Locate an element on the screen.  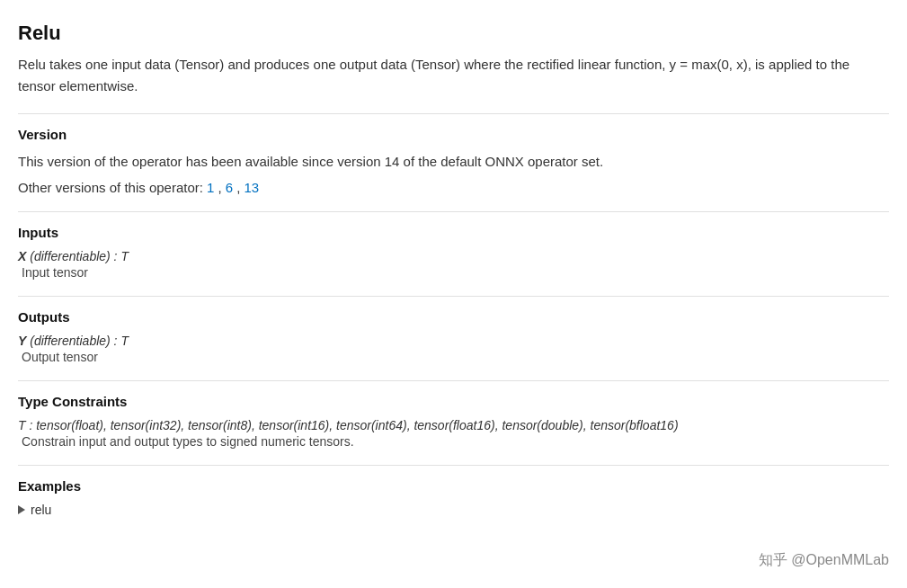
version-link-6: 6 is located at coordinates (229, 187).